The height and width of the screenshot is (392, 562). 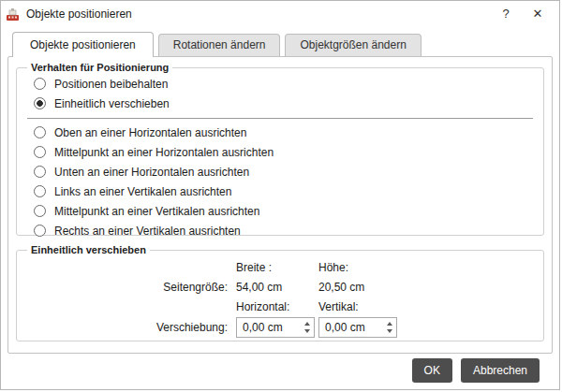 I want to click on page-height-value: 20,50 cm, so click(x=370, y=286).